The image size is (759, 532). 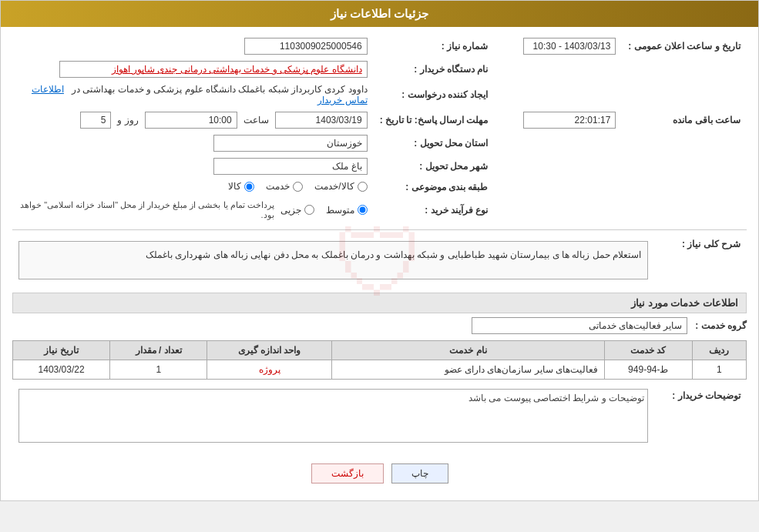 What do you see at coordinates (700, 260) in the screenshot?
I see `description-label: شرح کلی نیاز :` at bounding box center [700, 260].